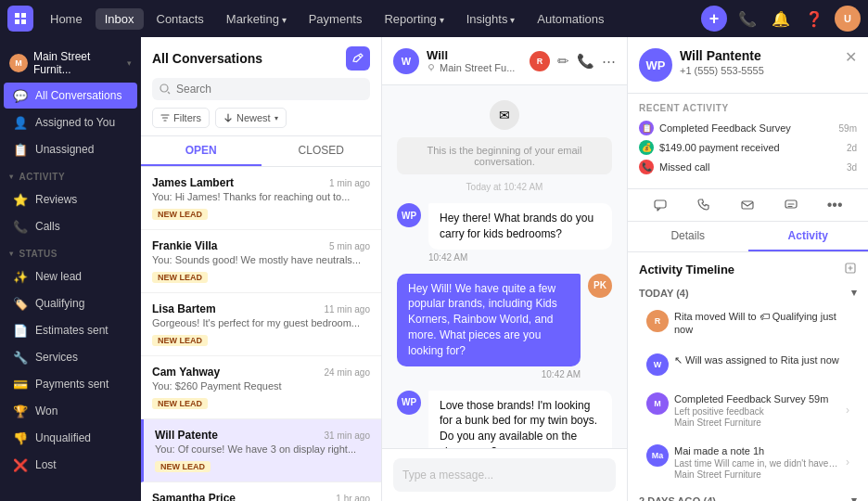  What do you see at coordinates (130, 63) in the screenshot?
I see `account-chevron: ▾` at bounding box center [130, 63].